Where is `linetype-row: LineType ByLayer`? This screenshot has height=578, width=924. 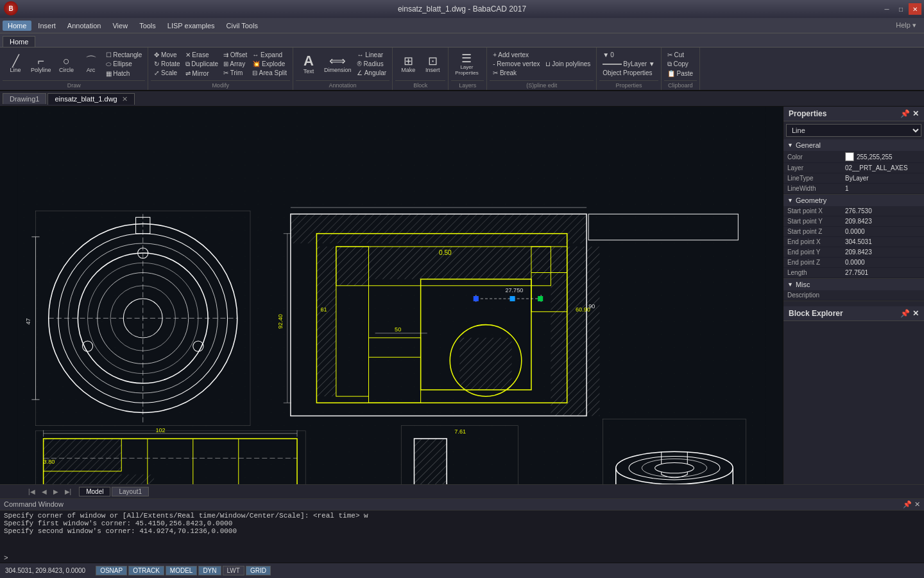
linetype-row: LineType ByLayer is located at coordinates (853, 179).